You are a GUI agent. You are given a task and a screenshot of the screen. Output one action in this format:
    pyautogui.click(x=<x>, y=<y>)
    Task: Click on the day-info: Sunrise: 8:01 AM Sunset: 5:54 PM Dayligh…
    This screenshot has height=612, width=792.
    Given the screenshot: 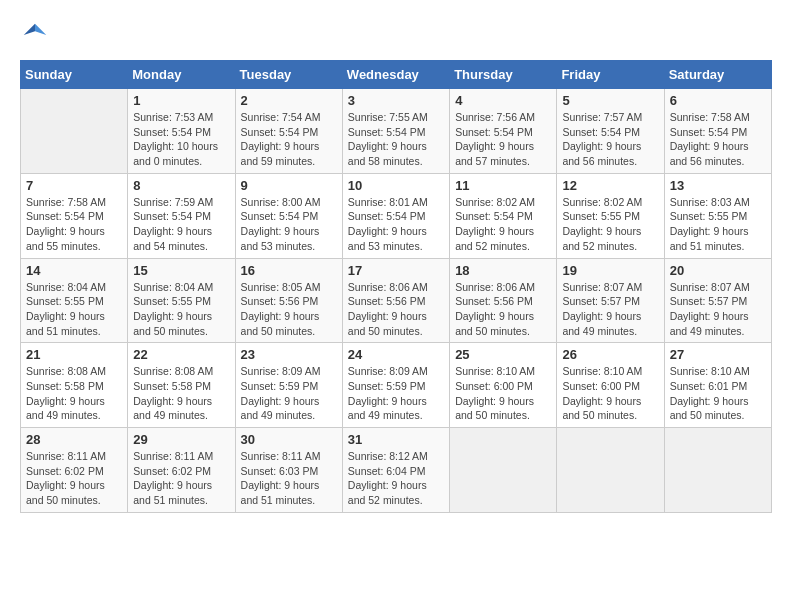 What is the action you would take?
    pyautogui.click(x=396, y=224)
    